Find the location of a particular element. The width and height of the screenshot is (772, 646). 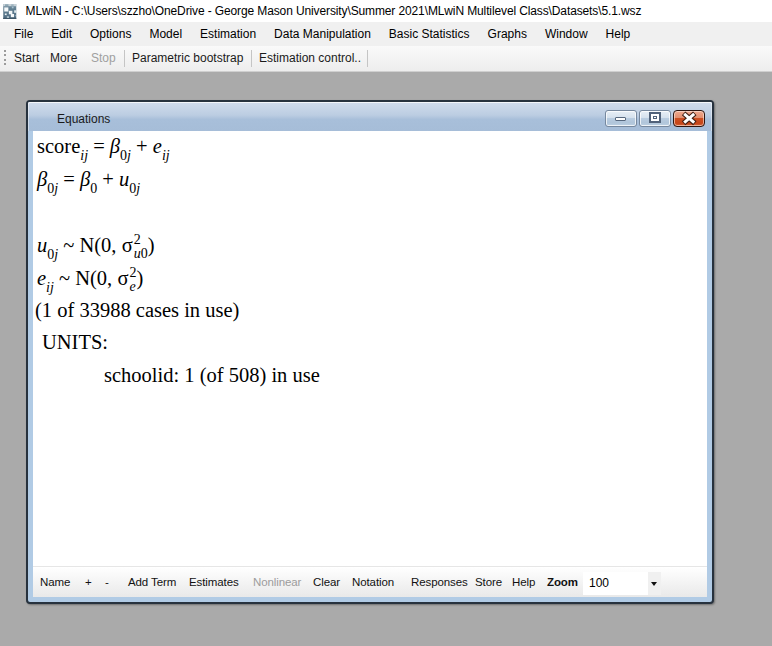

more-button: More is located at coordinates (64, 58).